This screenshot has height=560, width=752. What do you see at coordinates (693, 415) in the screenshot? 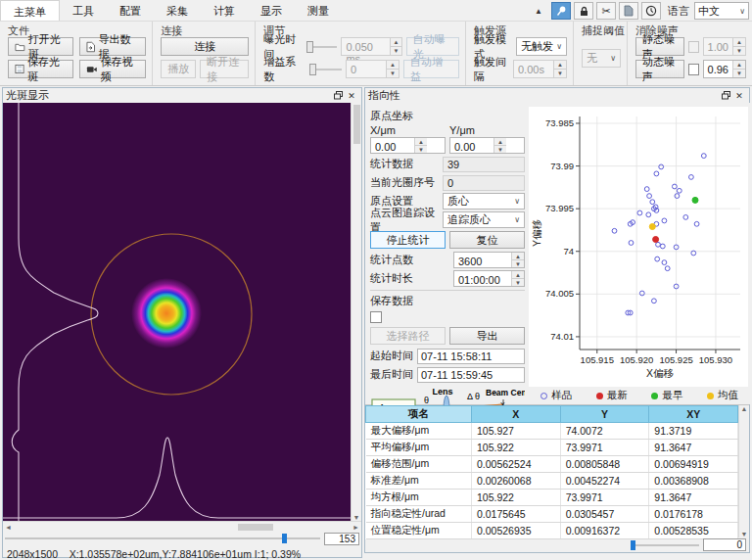
I see `table-header: XY` at bounding box center [693, 415].